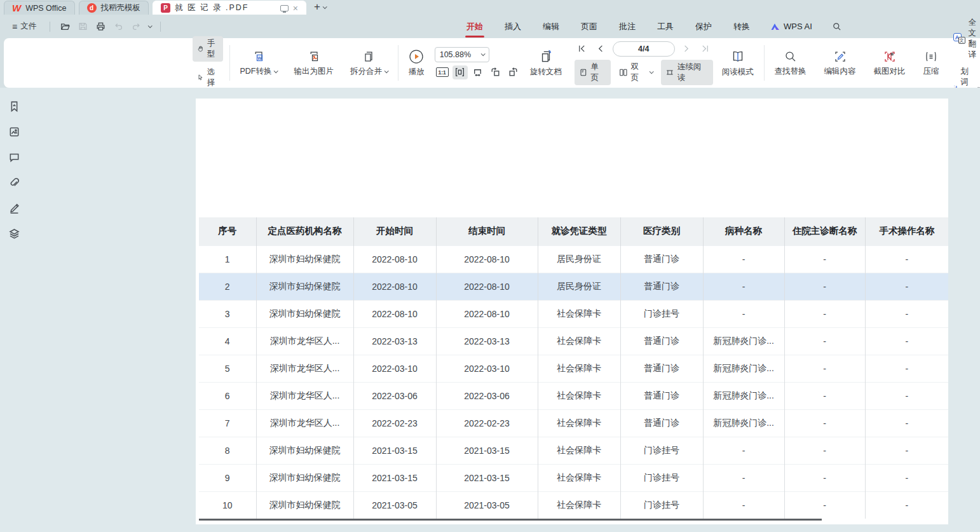 The image size is (980, 532). I want to click on signature-panel-icon, so click(14, 208).